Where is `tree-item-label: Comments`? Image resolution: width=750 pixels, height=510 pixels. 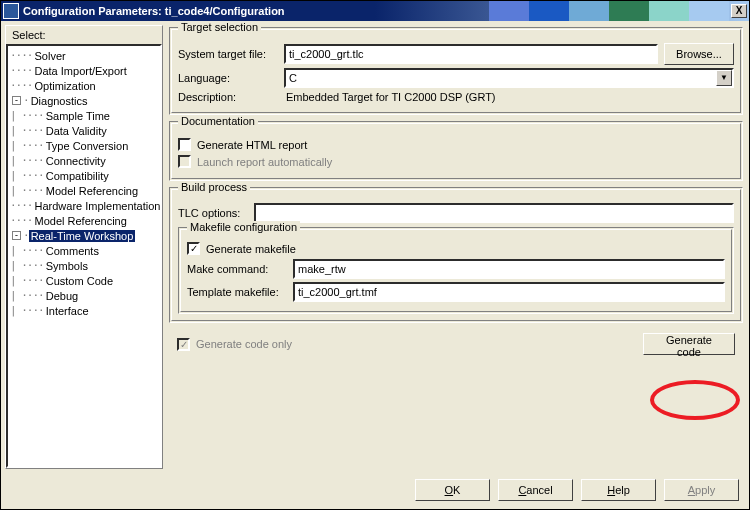 tree-item-label: Comments is located at coordinates (72, 251).